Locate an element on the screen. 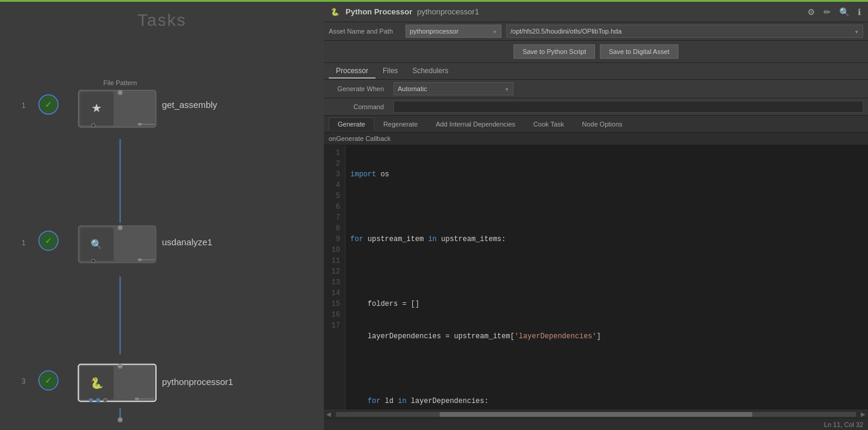 This screenshot has width=868, height=430. python-icon: 🐍 is located at coordinates (335, 12).